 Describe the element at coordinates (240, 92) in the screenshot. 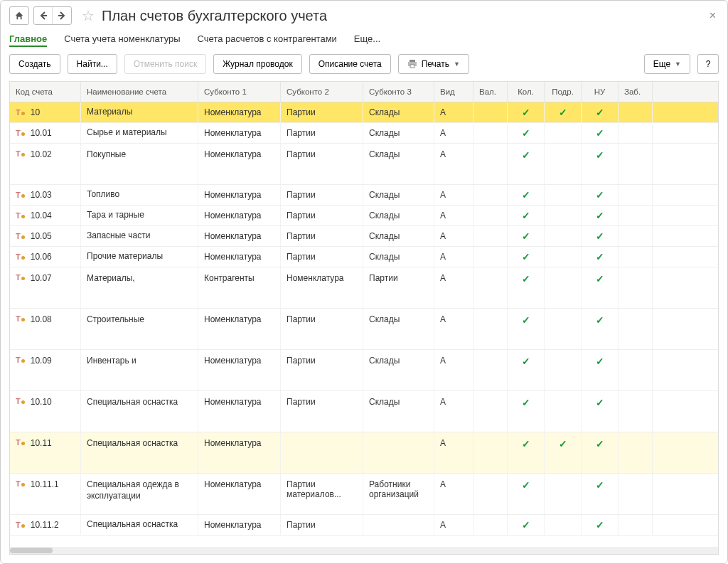

I see `col-subconto1: Субконто 1` at that location.